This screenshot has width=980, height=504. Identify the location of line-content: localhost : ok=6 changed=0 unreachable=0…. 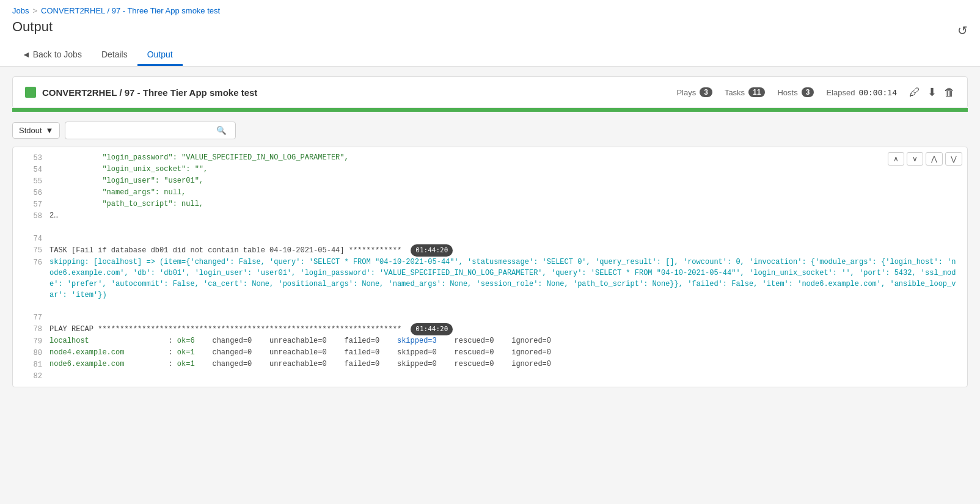
(508, 341).